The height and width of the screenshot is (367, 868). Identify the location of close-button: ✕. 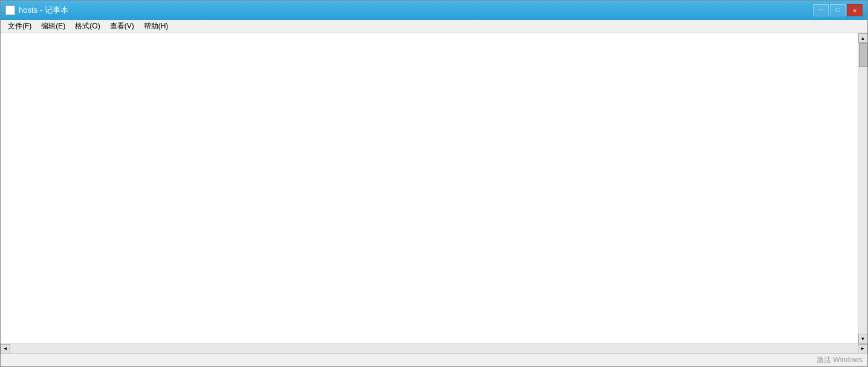
(855, 10).